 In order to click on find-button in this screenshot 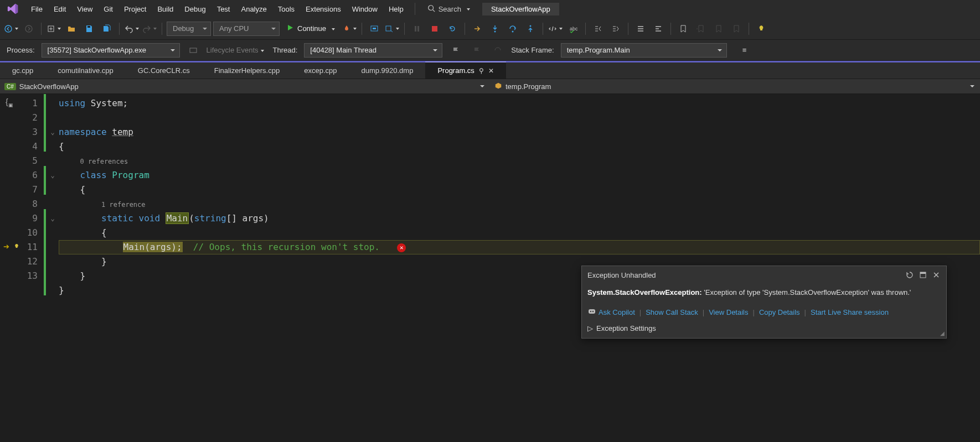, I will do `click(392, 29)`.